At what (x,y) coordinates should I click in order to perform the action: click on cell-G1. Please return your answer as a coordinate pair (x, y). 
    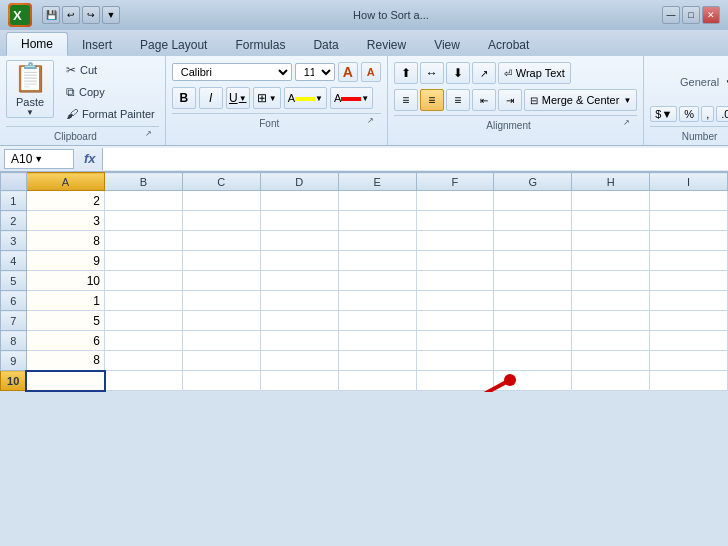
    Looking at the image, I should click on (533, 201).